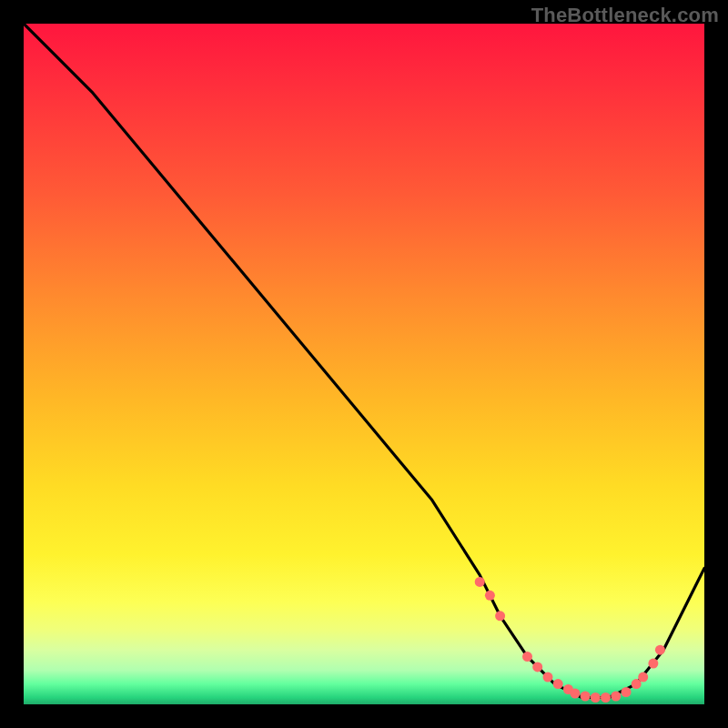 The width and height of the screenshot is (728, 728). What do you see at coordinates (625, 15) in the screenshot?
I see `attribution-label: TheBottleneck.com` at bounding box center [625, 15].